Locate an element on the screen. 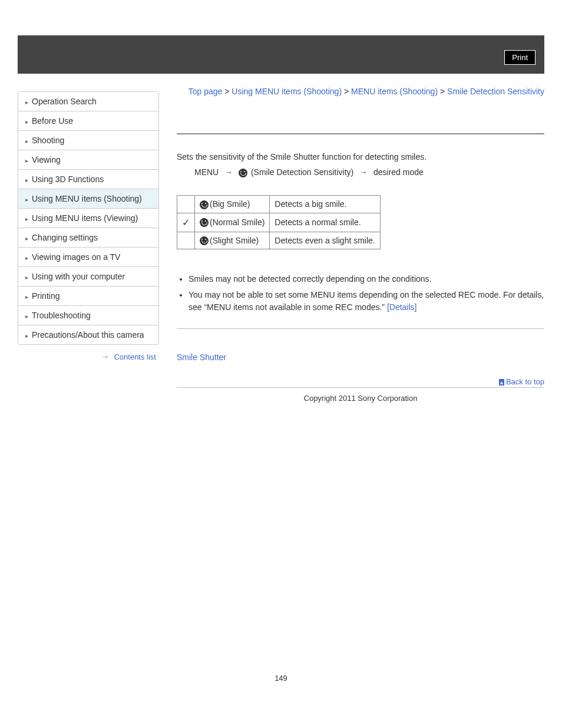 This screenshot has height=728, width=562. label-cell: (Big Smile) is located at coordinates (232, 204).